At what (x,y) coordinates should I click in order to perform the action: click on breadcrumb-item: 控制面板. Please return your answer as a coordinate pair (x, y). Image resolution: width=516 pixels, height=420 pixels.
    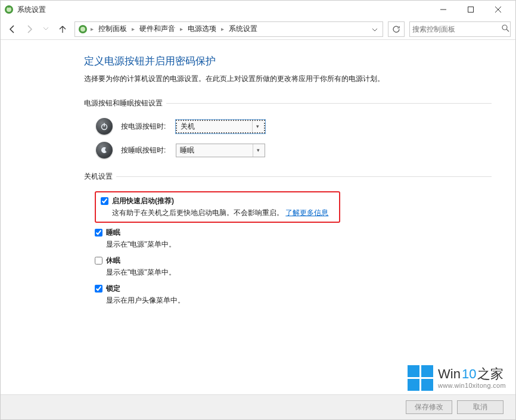
    Looking at the image, I should click on (113, 29).